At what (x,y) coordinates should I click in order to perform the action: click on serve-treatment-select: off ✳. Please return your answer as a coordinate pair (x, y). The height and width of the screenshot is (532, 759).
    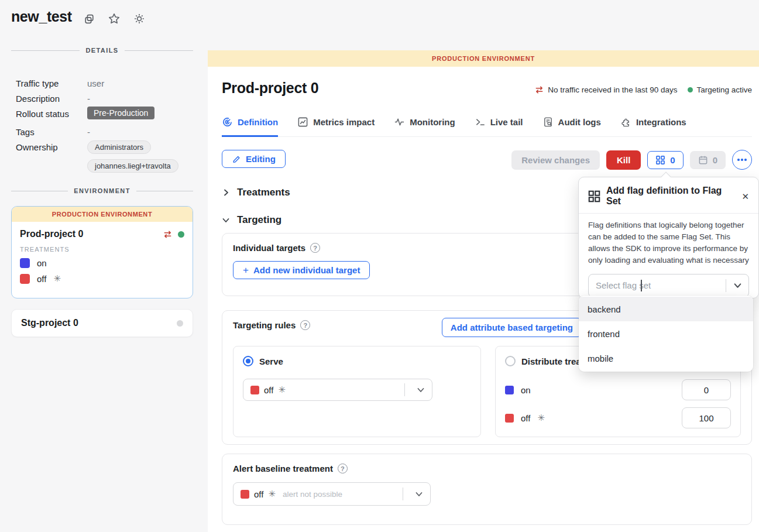
    Looking at the image, I should click on (338, 390).